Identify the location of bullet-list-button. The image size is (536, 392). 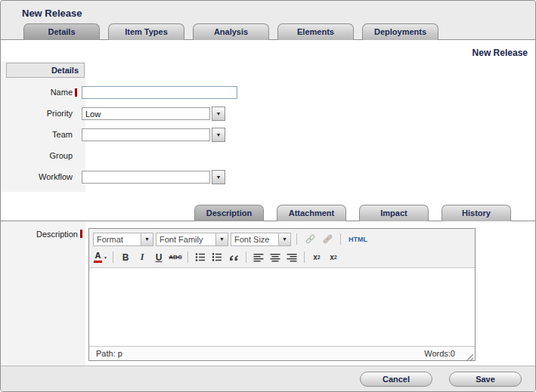
(200, 257).